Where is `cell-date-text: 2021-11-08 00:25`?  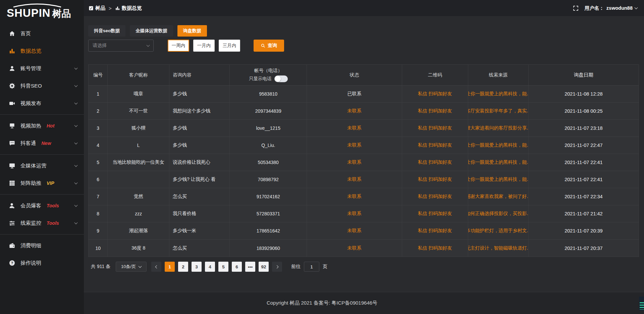
cell-date-text: 2021-11-08 00:25 is located at coordinates (584, 111).